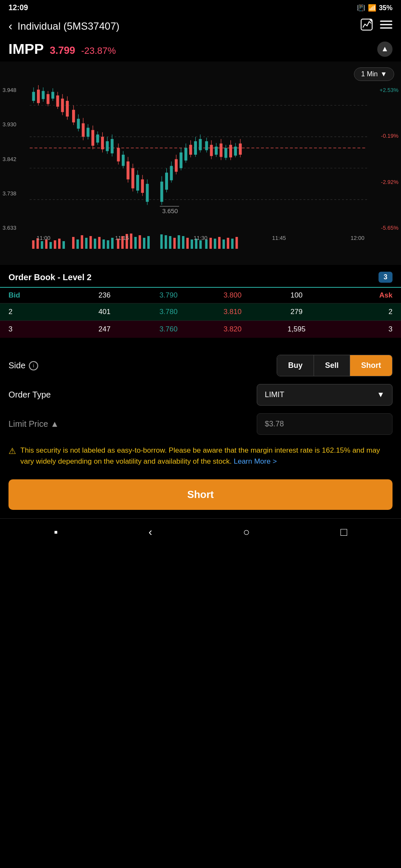 The height and width of the screenshot is (868, 401). I want to click on ask-qty-2: 279, so click(296, 312).